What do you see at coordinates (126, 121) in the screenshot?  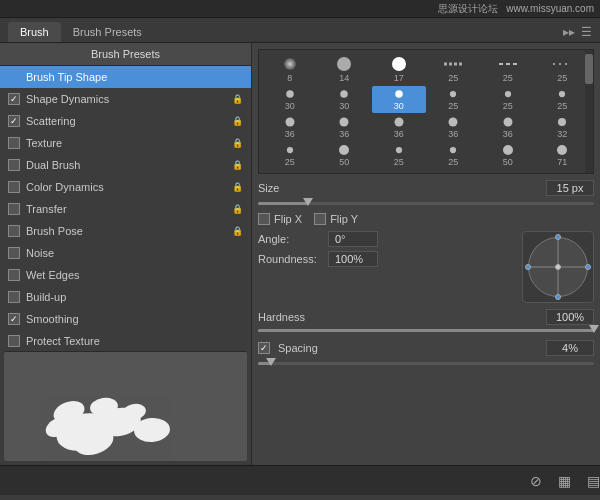 I see `menu-item-scattering: Scattering🔒` at bounding box center [126, 121].